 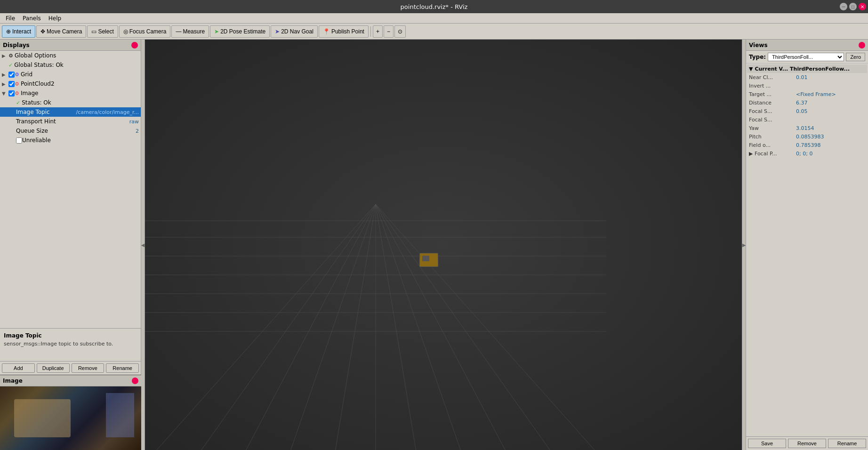 I want to click on tree-item-unreliable: Unreliable, so click(x=71, y=140).